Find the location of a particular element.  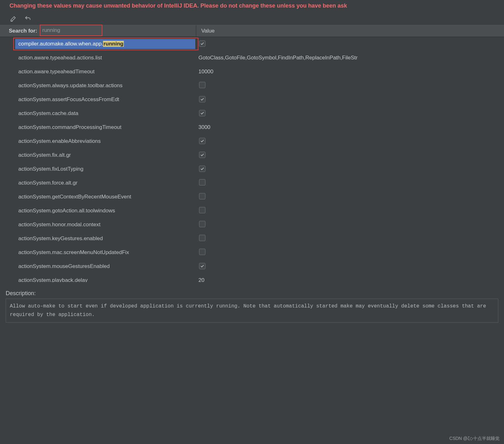

registry-value: GotoClass,GotoFile,GotoSymbol,FindInPath… is located at coordinates (350, 58).